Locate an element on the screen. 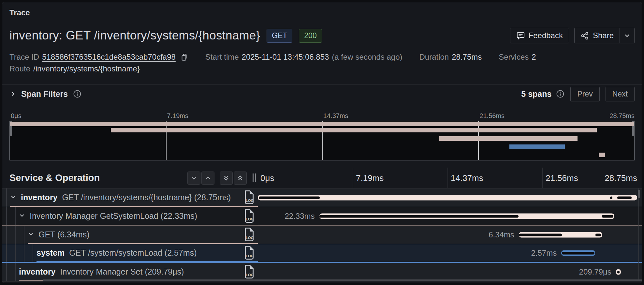  span-name-cell: inventory Inventory Manager Set (209.79μ… is located at coordinates (130, 272).